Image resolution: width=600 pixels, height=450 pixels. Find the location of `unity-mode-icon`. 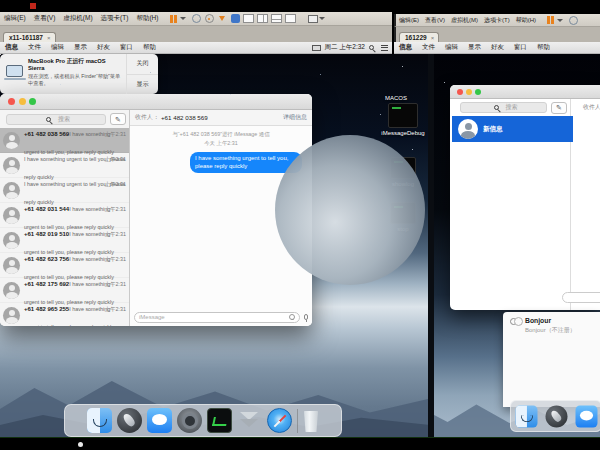

unity-mode-icon is located at coordinates (236, 18).